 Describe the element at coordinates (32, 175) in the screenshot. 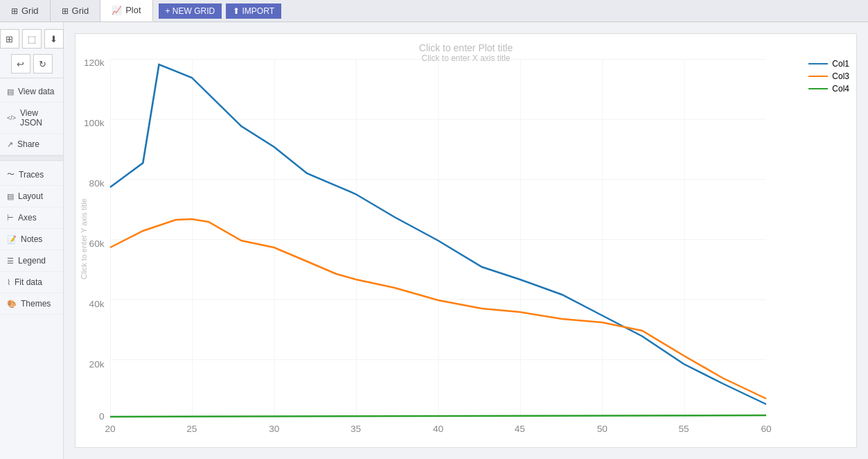

I see `sidebar-item-traces: 〜 Traces` at that location.